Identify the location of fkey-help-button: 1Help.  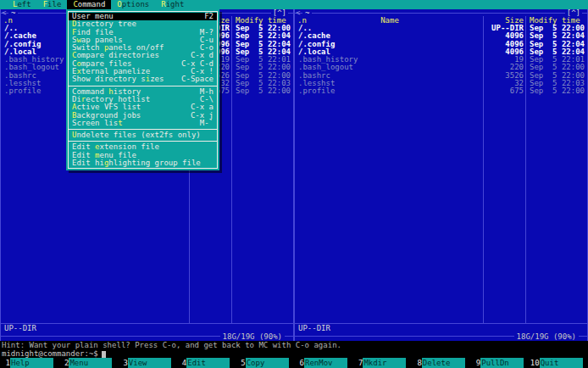
(29, 363).